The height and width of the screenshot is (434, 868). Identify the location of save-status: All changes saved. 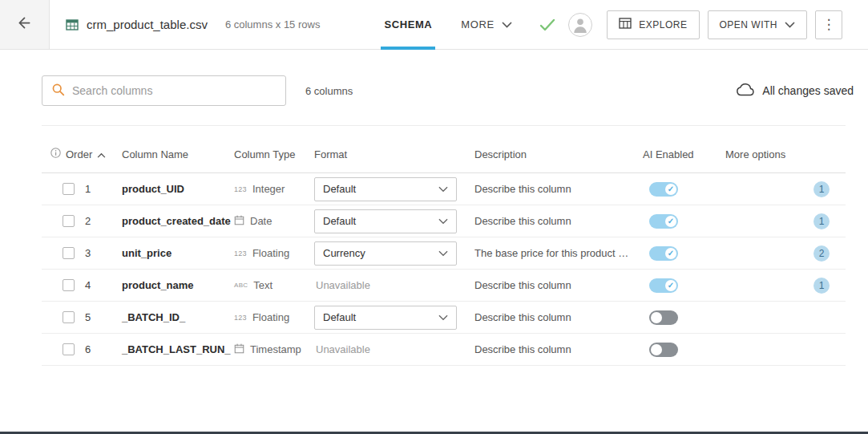
(795, 91).